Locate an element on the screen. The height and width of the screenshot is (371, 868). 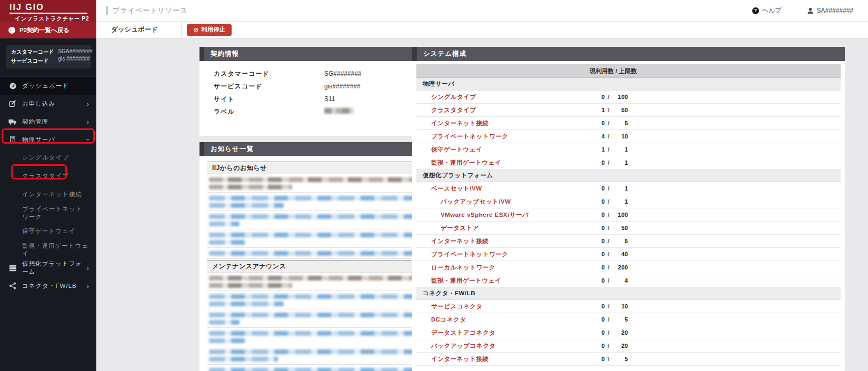
logo-text: IIJ GIO is located at coordinates (48, 8).